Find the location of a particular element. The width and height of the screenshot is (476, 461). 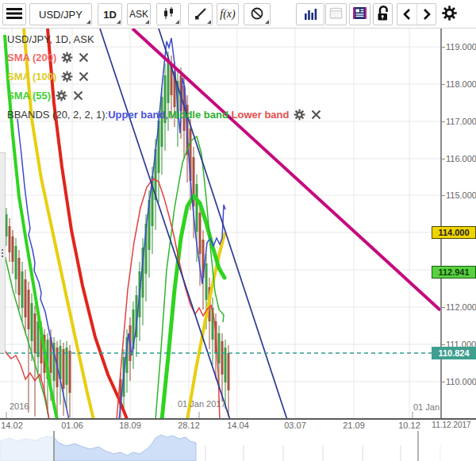

draw-tool-select is located at coordinates (200, 14).